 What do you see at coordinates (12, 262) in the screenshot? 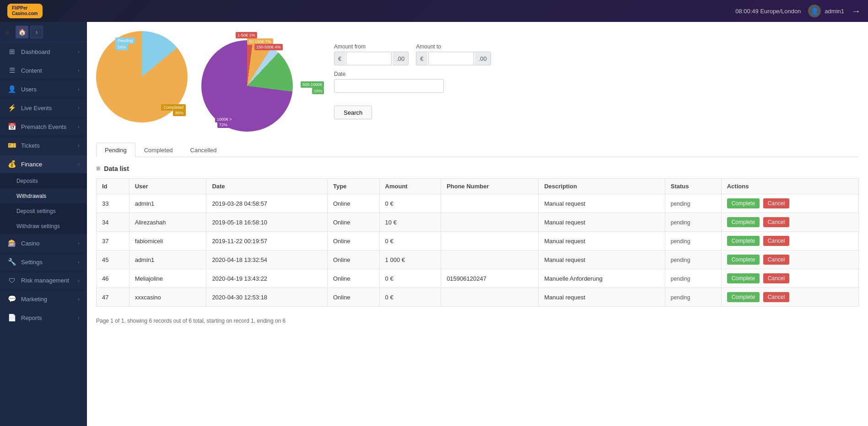
I see `settings-icon: 🔧` at bounding box center [12, 262].